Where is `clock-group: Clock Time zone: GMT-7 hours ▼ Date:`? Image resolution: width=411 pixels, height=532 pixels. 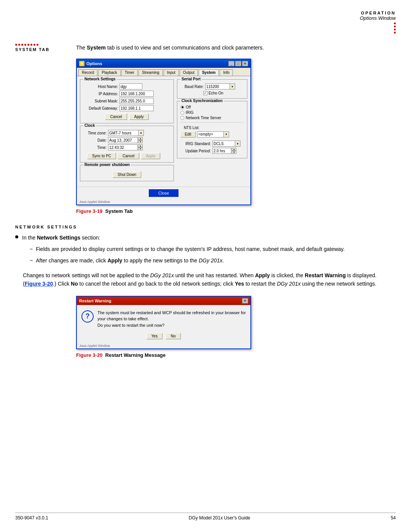 clock-group: Clock Time zone: GMT-7 hours ▼ Date: is located at coordinates (127, 144).